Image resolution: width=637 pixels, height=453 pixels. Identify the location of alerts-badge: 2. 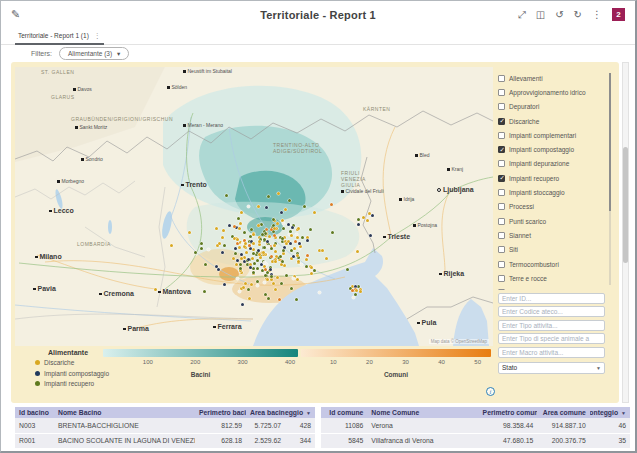
(618, 14).